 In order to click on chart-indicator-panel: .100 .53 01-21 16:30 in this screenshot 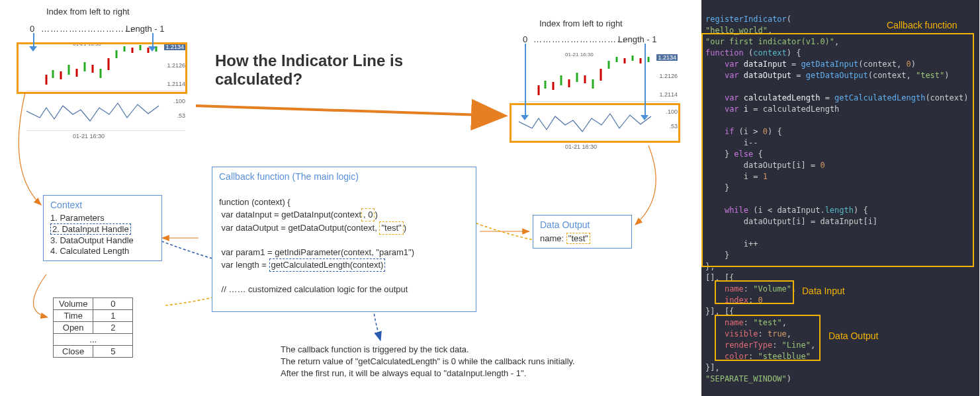, I will do `click(106, 111)`.